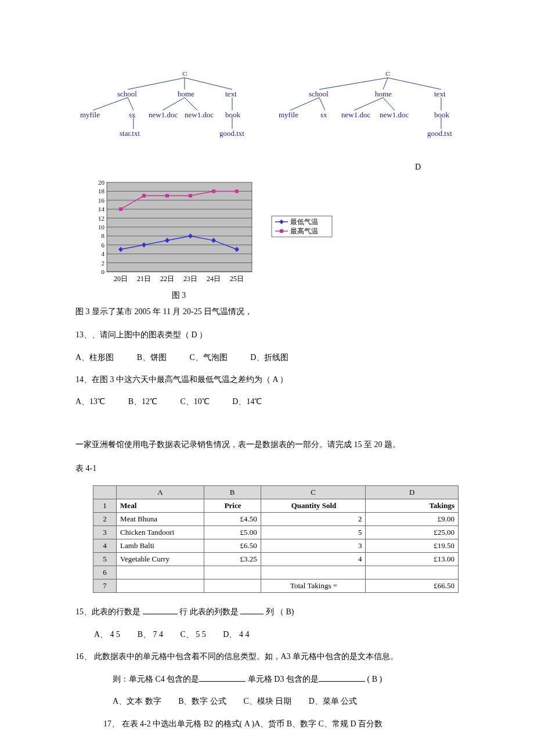 Image resolution: width=534 pixels, height=756 pixels. I want to click on svg-text: 12, so click(101, 218).